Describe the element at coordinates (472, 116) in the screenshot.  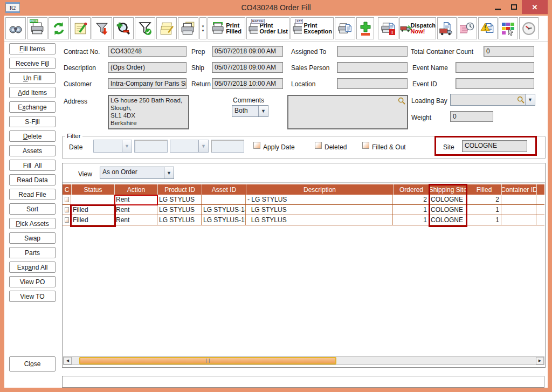
I see `weight-field: 0` at that location.